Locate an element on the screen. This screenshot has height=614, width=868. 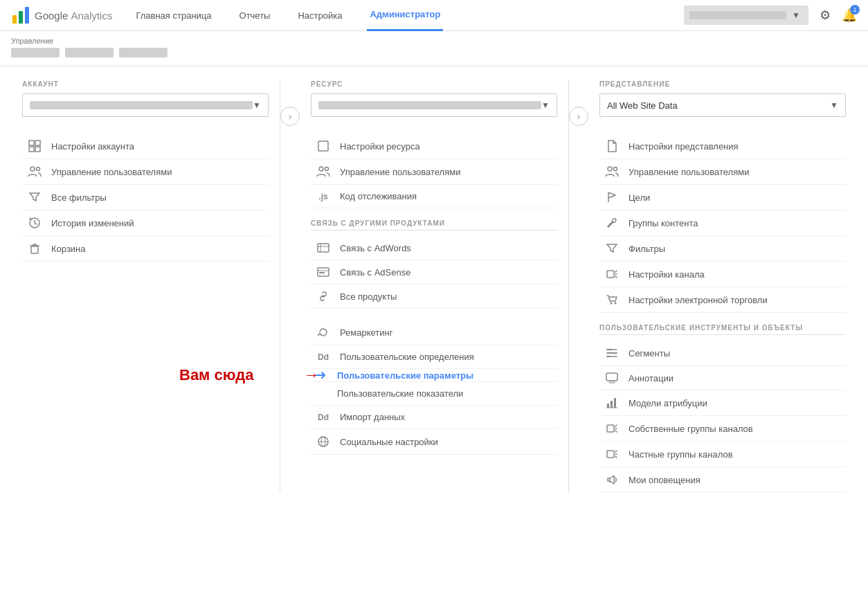
custom-definitions-item: Dd Пользовательские определения is located at coordinates (434, 357).